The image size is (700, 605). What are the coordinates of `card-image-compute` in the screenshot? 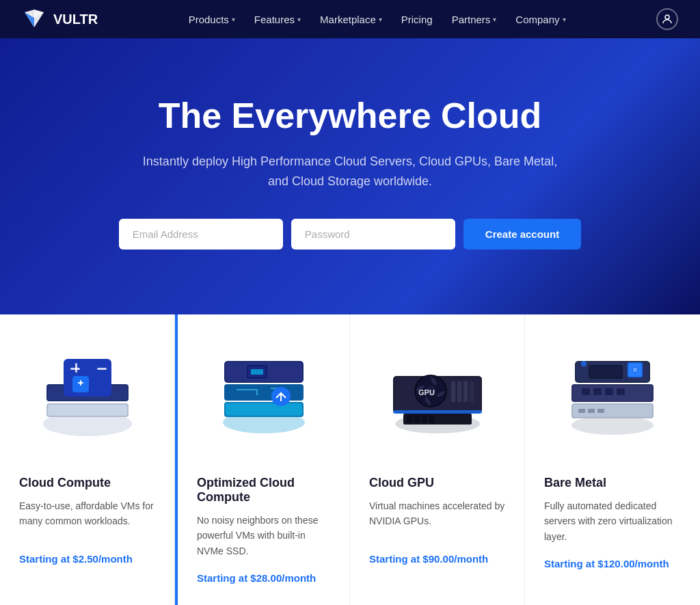 It's located at (88, 390).